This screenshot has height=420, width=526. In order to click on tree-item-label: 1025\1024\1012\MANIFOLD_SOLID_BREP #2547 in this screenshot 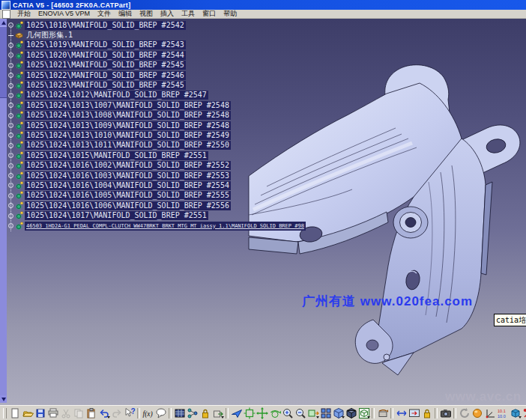, I will do `click(117, 95)`.